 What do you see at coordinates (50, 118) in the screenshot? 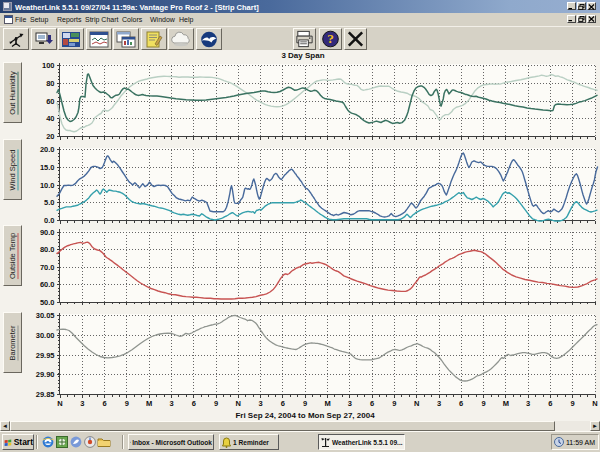
I see `svg-text: 40` at bounding box center [50, 118].